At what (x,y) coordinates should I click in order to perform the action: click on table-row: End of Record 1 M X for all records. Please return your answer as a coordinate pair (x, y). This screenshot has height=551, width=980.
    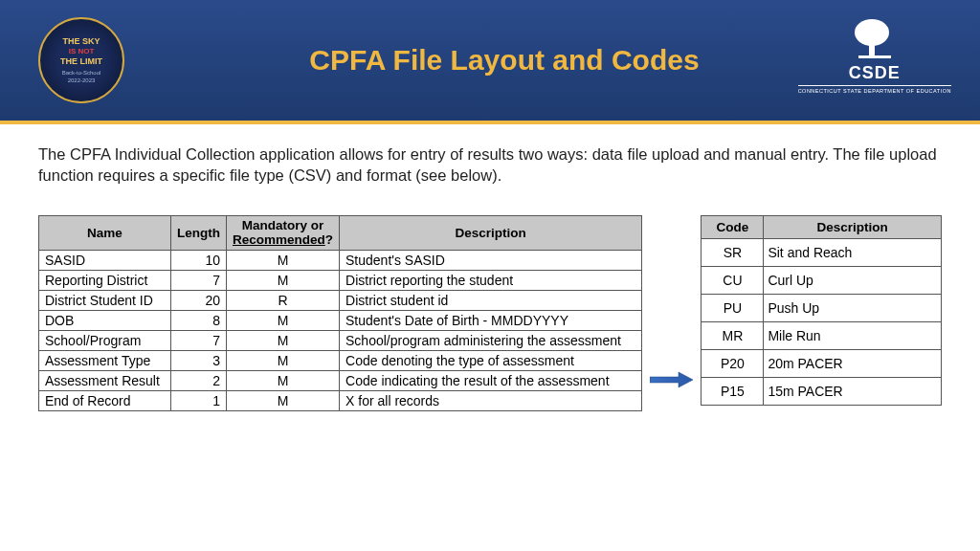
    Looking at the image, I should click on (341, 400).